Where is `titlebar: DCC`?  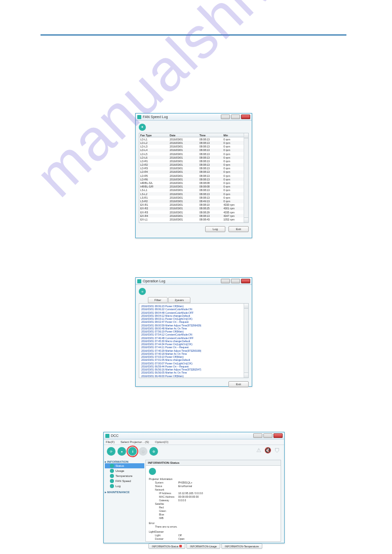 titlebar: DCC is located at coordinates (194, 436).